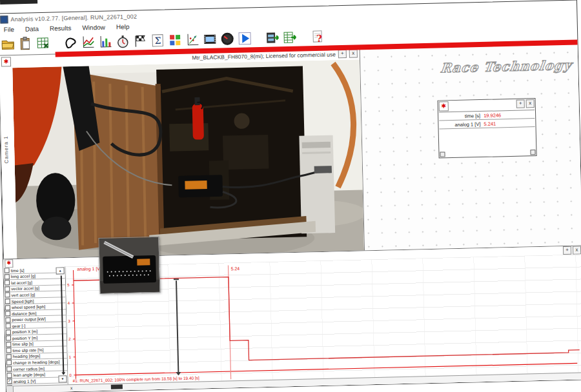 The width and height of the screenshot is (581, 392). What do you see at coordinates (36, 362) in the screenshot?
I see `channel-label: change in heading [degs]` at bounding box center [36, 362].